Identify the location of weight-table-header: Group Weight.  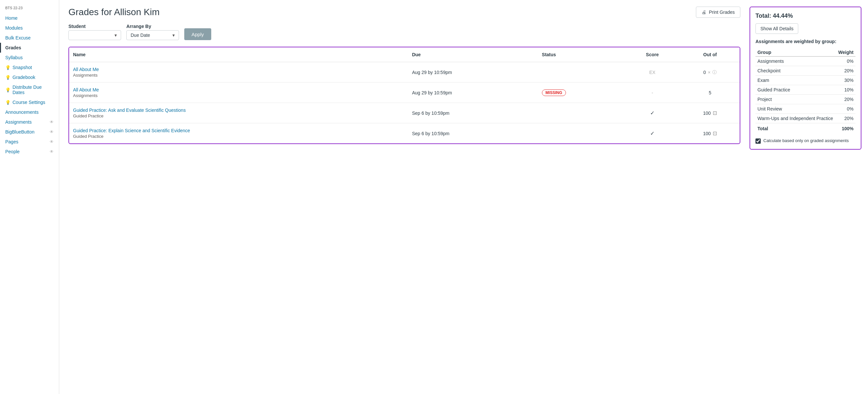
(805, 53).